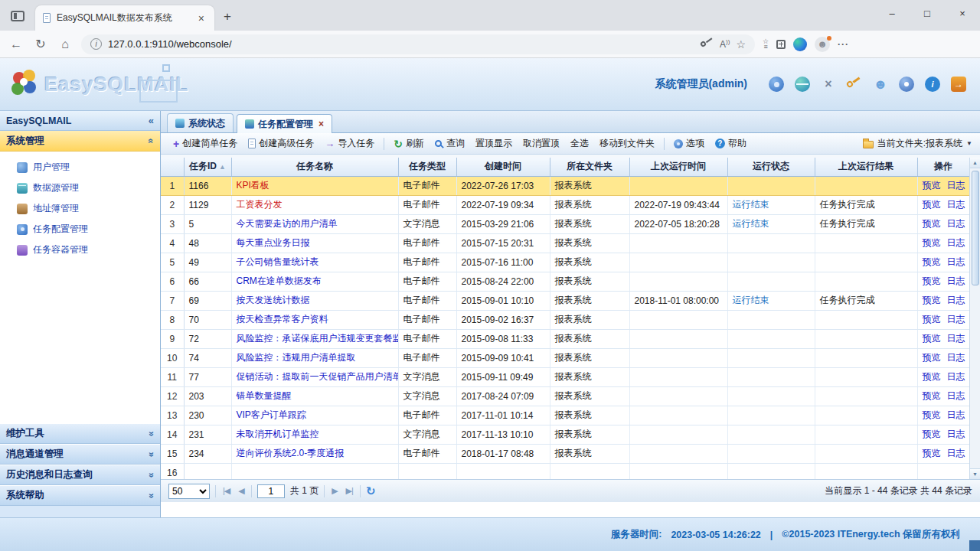  Describe the element at coordinates (975, 318) in the screenshot. I see `vertical-scrollbar: ▲ ▼` at that location.